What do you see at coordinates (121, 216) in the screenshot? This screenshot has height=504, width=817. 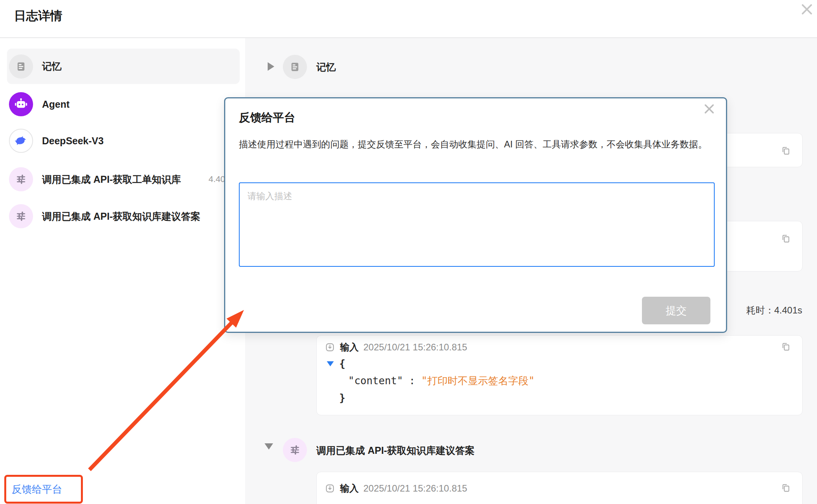 I see `sidebar-item-label: 调用已集成 API-获取知识库建议答案` at bounding box center [121, 216].